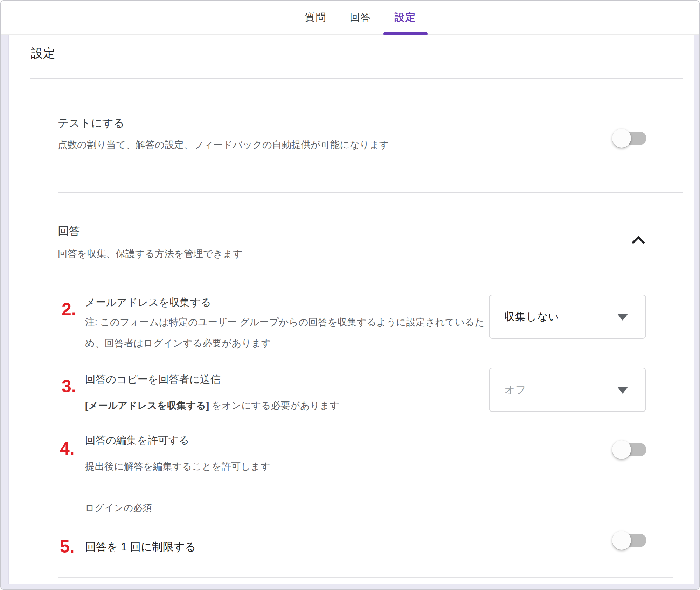 The width and height of the screenshot is (700, 590). Describe the element at coordinates (630, 138) in the screenshot. I see `quiz-toggle` at that location.